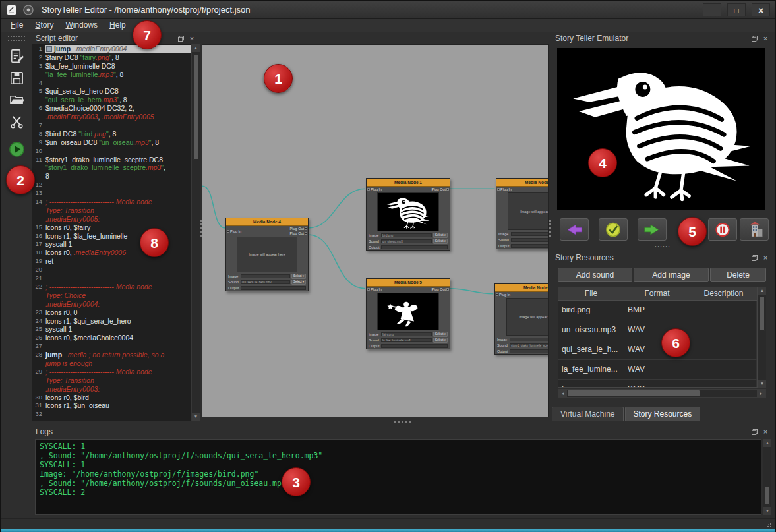 This screenshot has height=532, width=776. What do you see at coordinates (563, 393) in the screenshot?
I see `scroll-left-icon: ◄` at bounding box center [563, 393].